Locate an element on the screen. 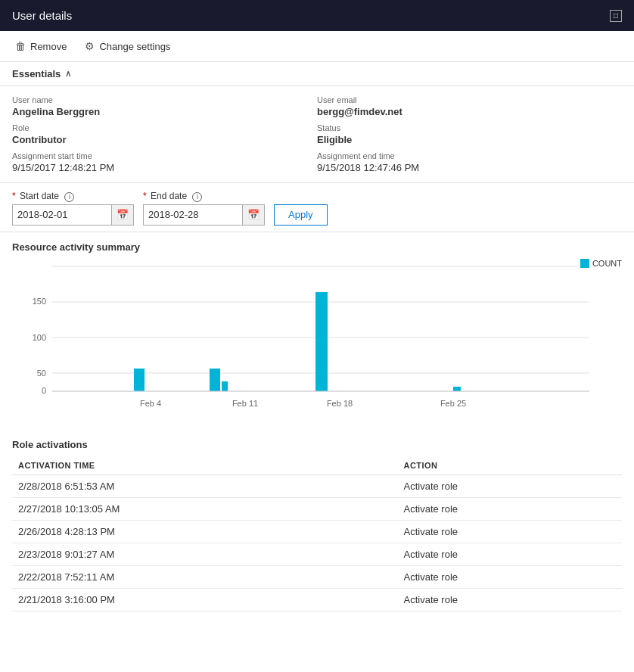 The width and height of the screenshot is (634, 672). end-date-input is located at coordinates (193, 215).